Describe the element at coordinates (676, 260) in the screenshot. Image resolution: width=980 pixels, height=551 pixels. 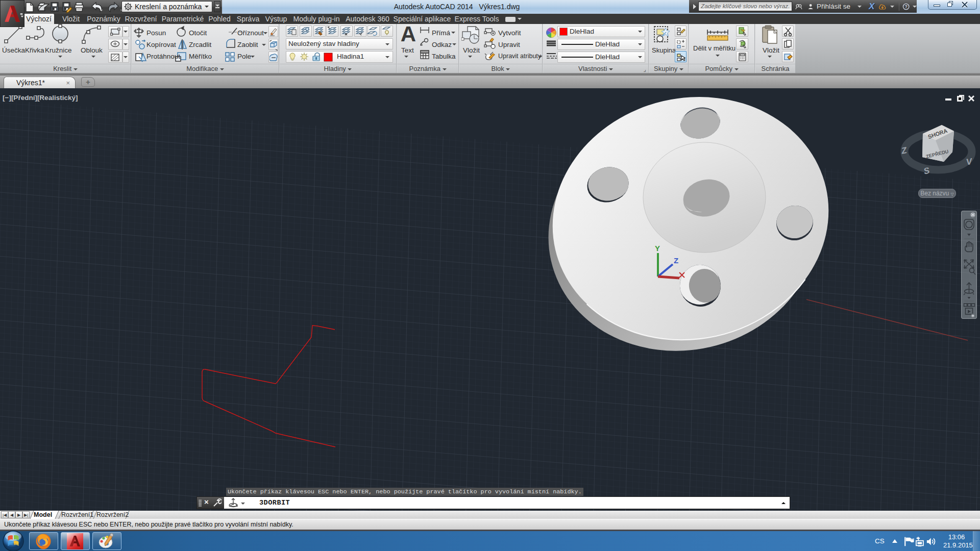
I see `svg-text: Z` at that location.